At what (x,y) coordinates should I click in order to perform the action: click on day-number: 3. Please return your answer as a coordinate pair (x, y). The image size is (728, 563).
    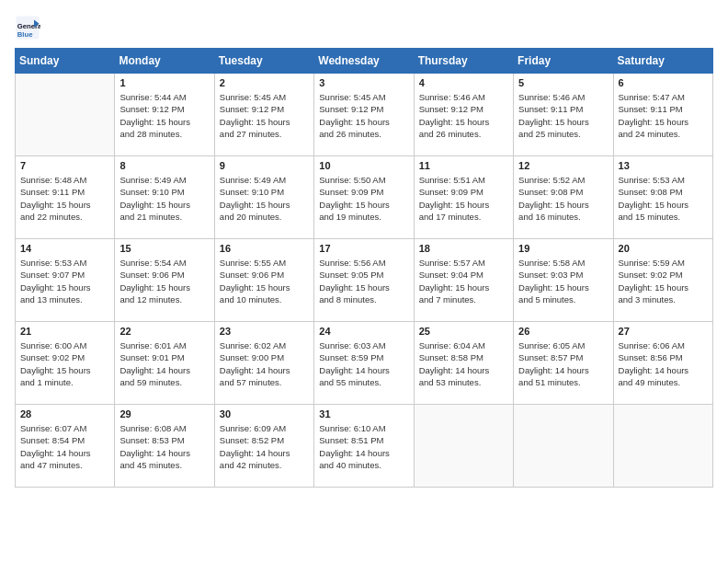
    Looking at the image, I should click on (364, 83).